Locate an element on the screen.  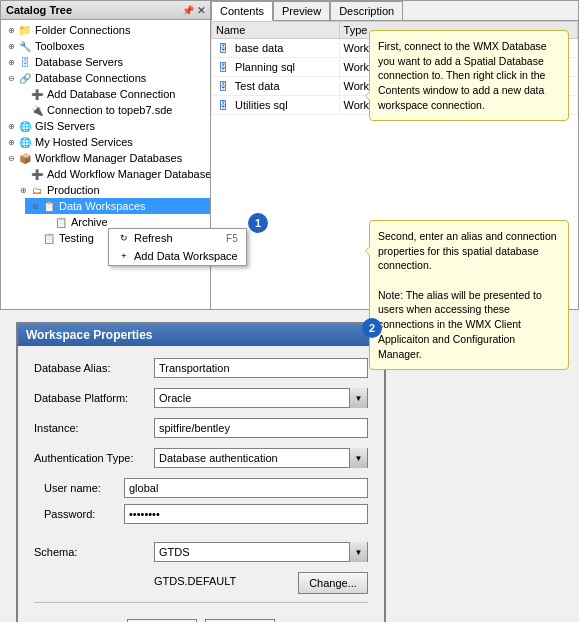
tree-item-database-servers: ⊕ 🗄 Database Servers is located at coordinates (106, 62).